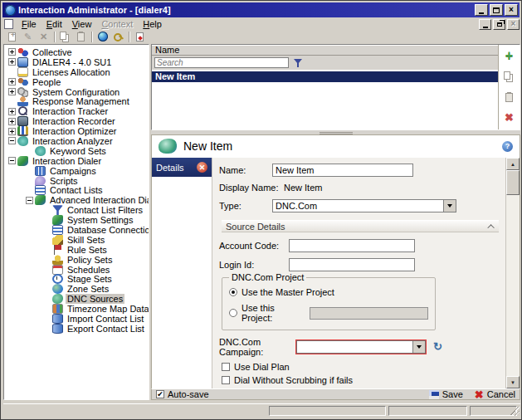 The height and width of the screenshot is (420, 522). I want to click on horizontal-splitter, so click(335, 133).